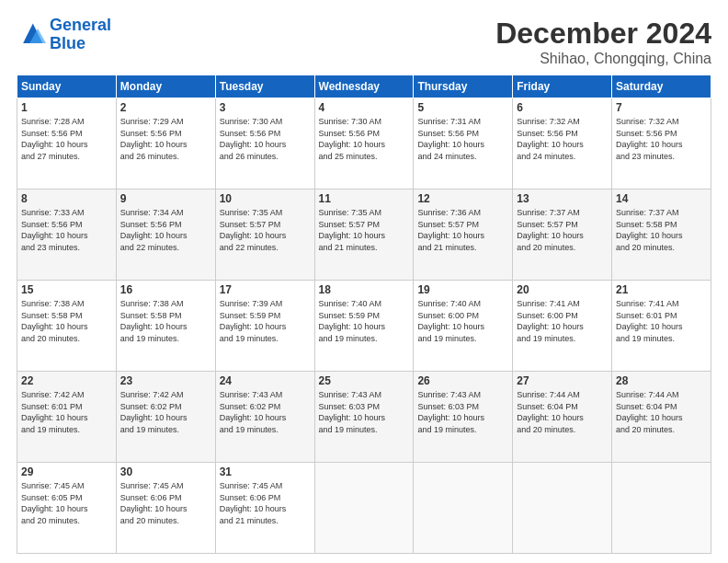 The height and width of the screenshot is (563, 728). I want to click on calendar-cell: 2Sunrise: 7:29 AM Sunset: 5:56 PM Daylig…, so click(165, 144).